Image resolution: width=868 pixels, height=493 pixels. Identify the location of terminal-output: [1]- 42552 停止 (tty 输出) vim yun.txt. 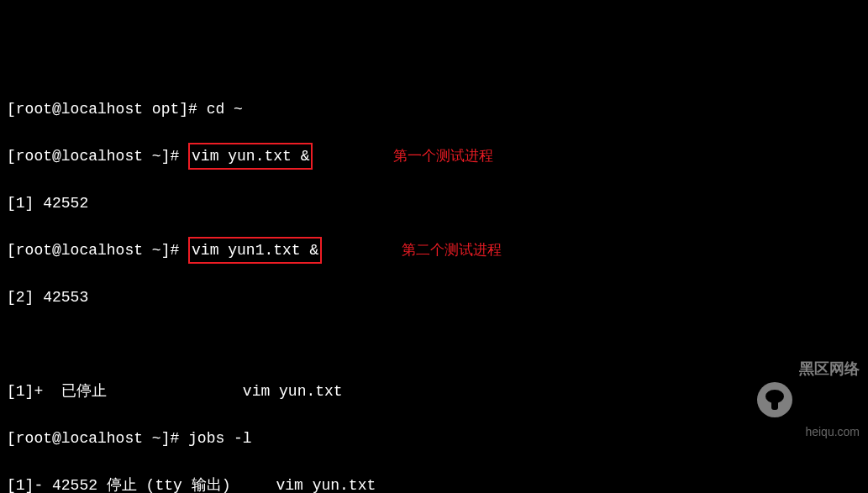
(434, 484).